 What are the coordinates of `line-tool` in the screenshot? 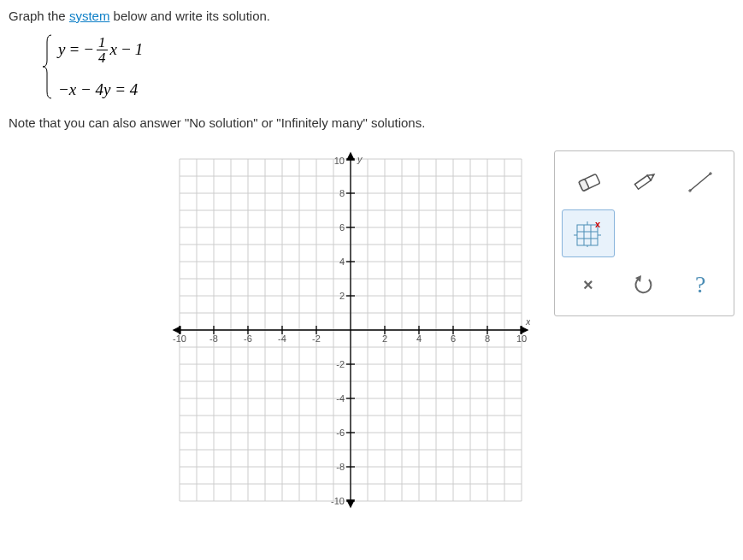 It's located at (700, 182).